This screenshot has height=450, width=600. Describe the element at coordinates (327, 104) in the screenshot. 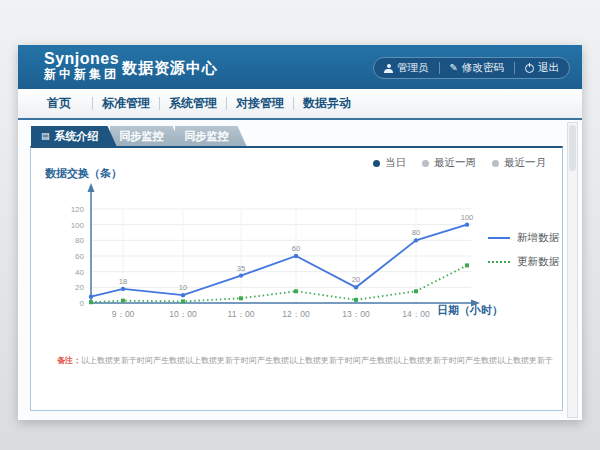

I see `nav-item-data-change: 数据异动` at that location.